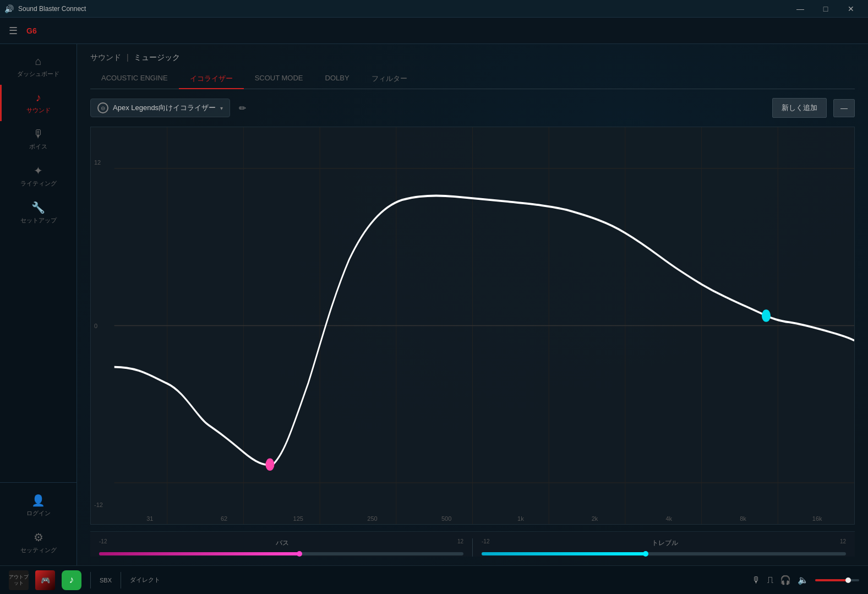 The width and height of the screenshot is (868, 594). Describe the element at coordinates (39, 184) in the screenshot. I see `sidebar-label-lighting: ライティング` at that location.